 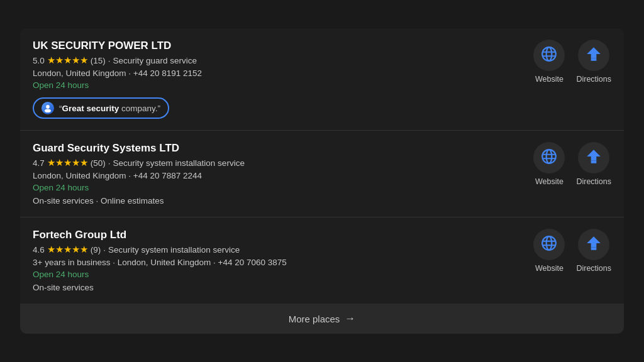 I want to click on listing-name: Guard Security Systems LTD, so click(x=277, y=148).